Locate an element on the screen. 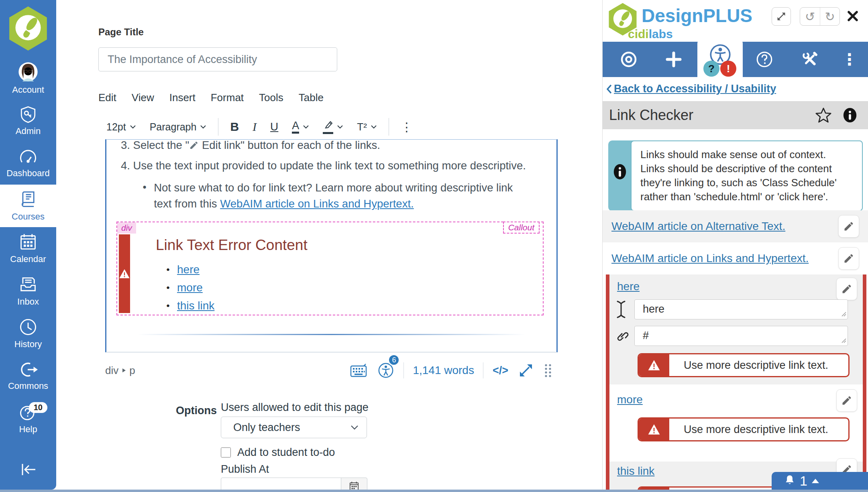  sidebar-item-label: Account is located at coordinates (28, 90).